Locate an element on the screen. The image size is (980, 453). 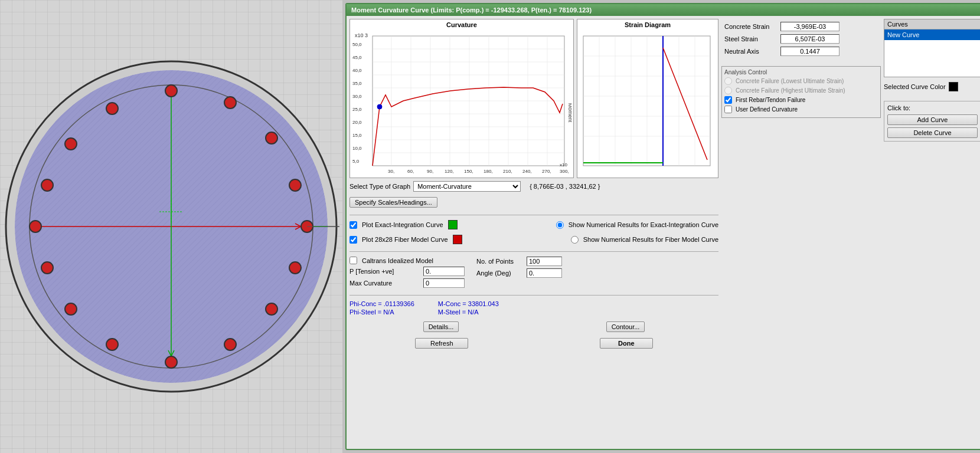
svg-text: 60, is located at coordinates (411, 171).